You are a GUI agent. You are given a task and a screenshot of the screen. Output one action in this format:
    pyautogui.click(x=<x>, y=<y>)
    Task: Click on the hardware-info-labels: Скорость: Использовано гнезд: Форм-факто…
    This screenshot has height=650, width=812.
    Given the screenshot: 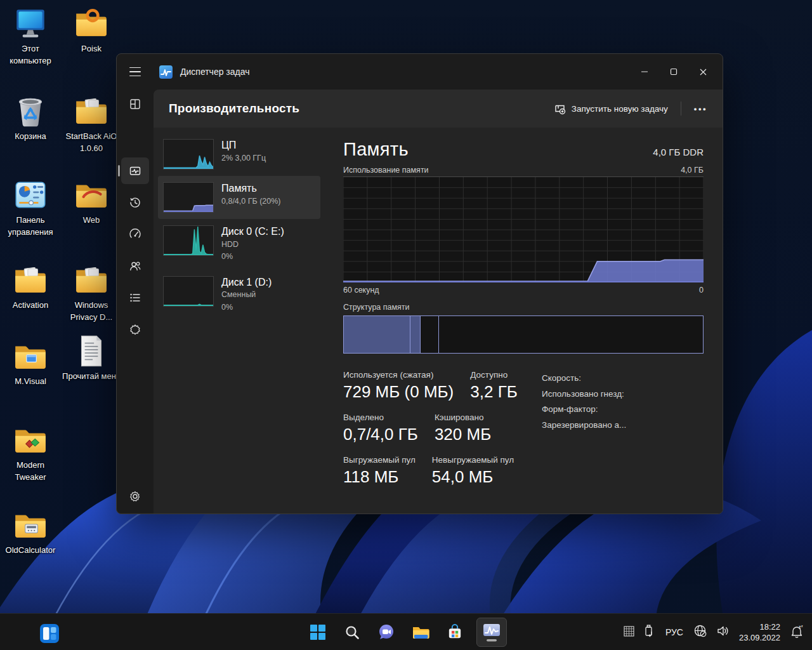 What is the action you would take?
    pyautogui.click(x=584, y=434)
    